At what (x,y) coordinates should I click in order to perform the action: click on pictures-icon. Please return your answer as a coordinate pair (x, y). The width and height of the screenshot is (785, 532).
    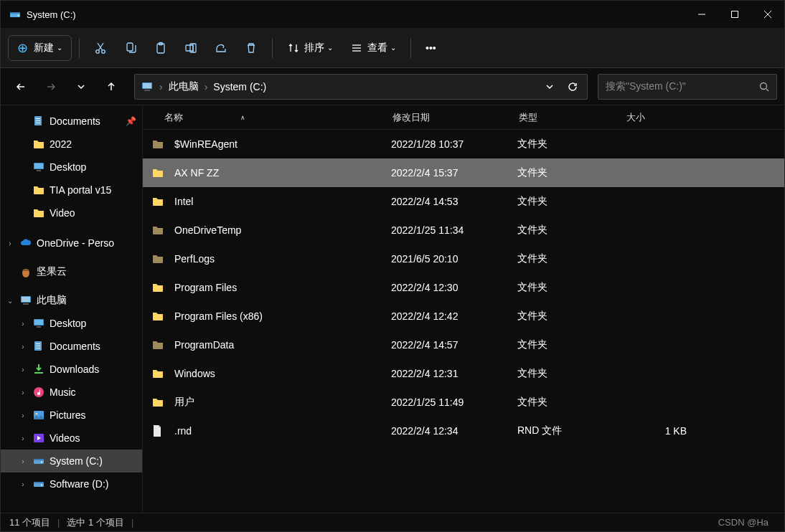
    Looking at the image, I should click on (39, 415).